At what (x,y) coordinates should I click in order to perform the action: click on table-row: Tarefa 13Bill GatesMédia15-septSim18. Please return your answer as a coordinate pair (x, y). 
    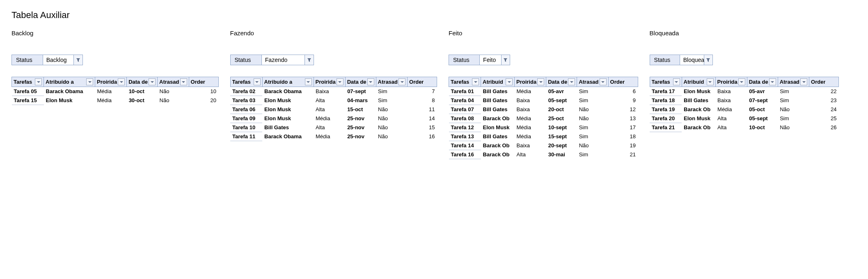
    Looking at the image, I should click on (543, 137).